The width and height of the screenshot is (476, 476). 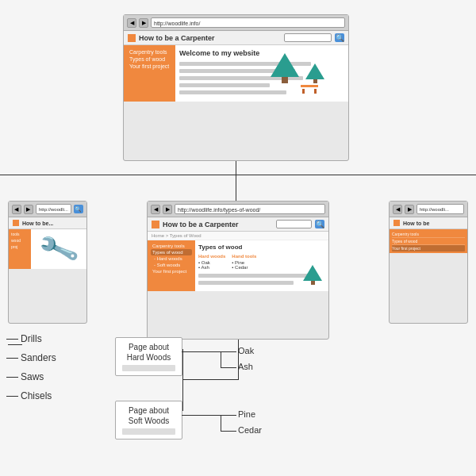 I want to click on connector-top-mid, so click(x=236, y=181).